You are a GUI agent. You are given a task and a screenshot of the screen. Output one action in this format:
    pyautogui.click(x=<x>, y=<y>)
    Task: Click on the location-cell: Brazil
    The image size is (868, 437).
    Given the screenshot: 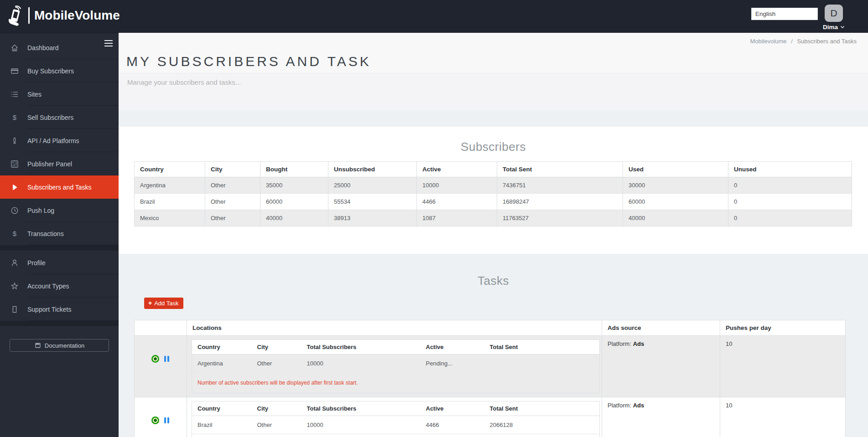 What is the action you would take?
    pyautogui.click(x=222, y=425)
    